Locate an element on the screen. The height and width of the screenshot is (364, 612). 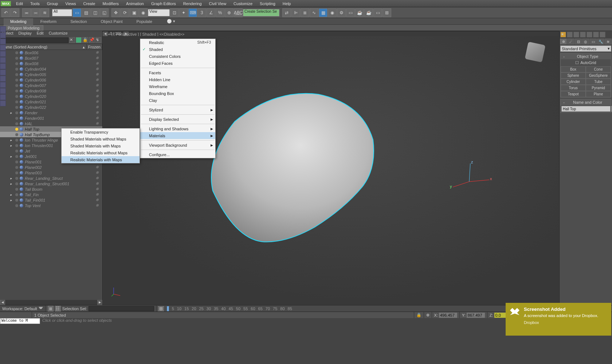
ctx-item: Materials ▶ is located at coordinates (178, 135).